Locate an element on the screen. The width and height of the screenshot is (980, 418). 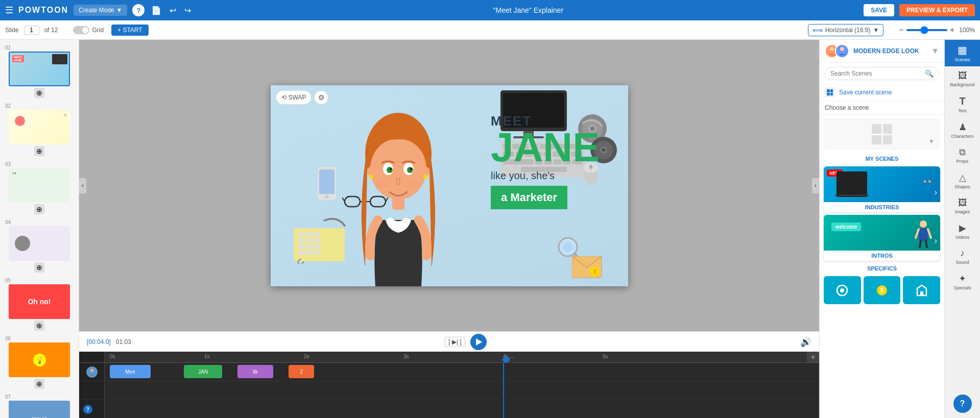
sidebar-item-scenes: ▦ Scenes is located at coordinates (963, 53).